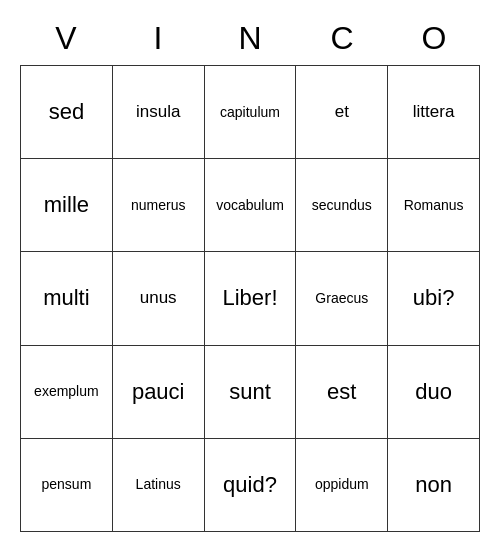 This screenshot has width=500, height=544. I want to click on cell-text: mille, so click(66, 205).